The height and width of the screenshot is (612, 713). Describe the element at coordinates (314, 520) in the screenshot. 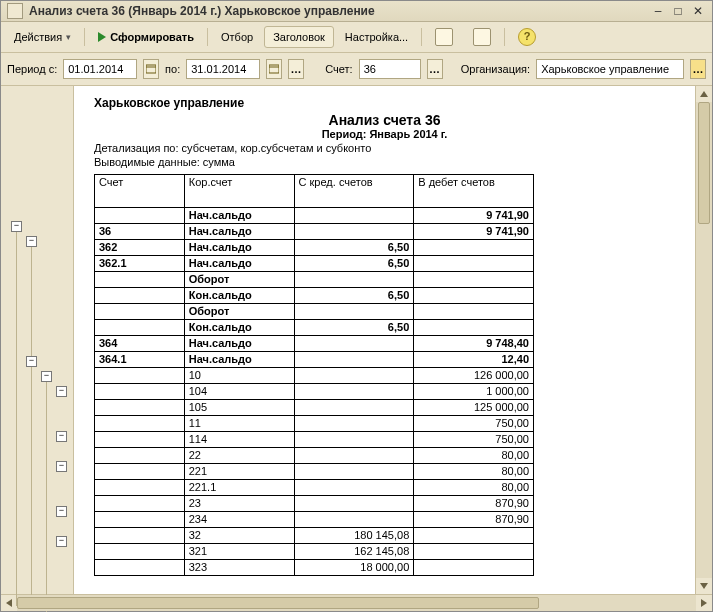

I see `table-row: 234870,90` at that location.